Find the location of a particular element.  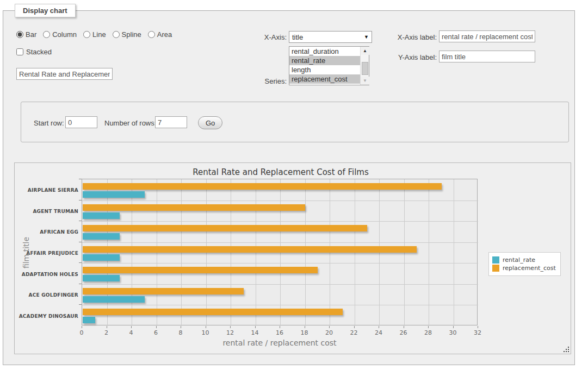

x-axis-tick-label: 24 is located at coordinates (379, 333).